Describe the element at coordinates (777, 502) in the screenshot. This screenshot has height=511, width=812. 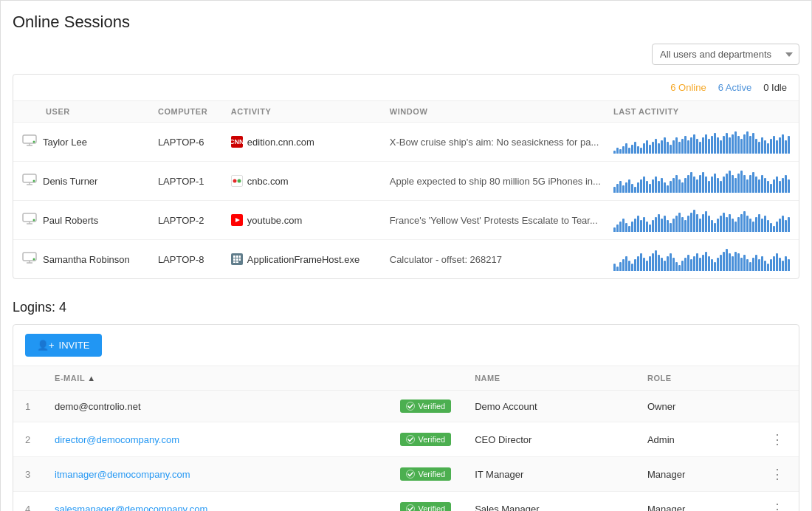
I see `actions-cell: ⋮` at that location.